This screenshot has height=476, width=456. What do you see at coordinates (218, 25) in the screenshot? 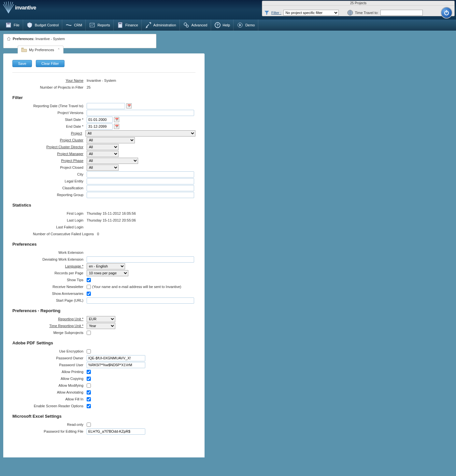
I see `help-icon: ?` at bounding box center [218, 25].